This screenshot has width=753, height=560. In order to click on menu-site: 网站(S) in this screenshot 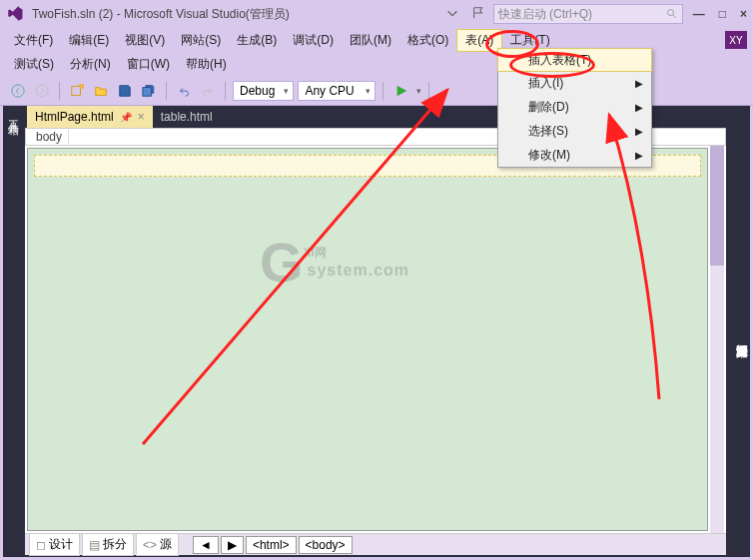, I will do `click(201, 40)`.